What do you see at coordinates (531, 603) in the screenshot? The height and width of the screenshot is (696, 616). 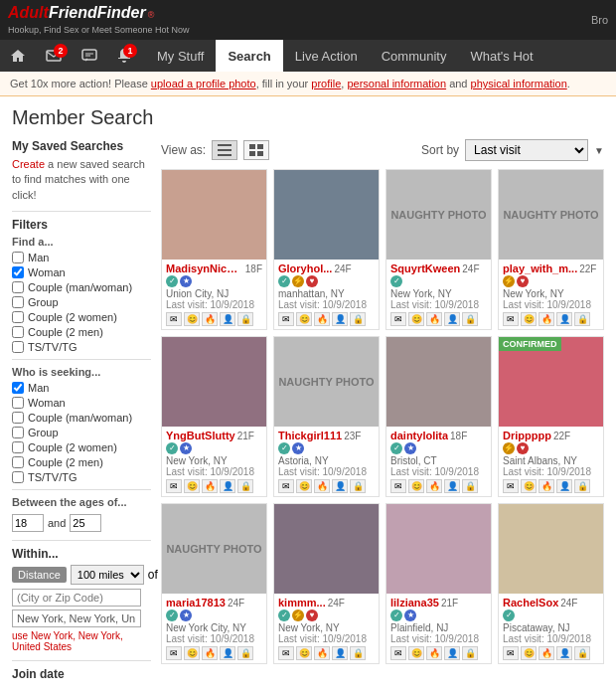 I see `member-username: RachelSox` at bounding box center [531, 603].